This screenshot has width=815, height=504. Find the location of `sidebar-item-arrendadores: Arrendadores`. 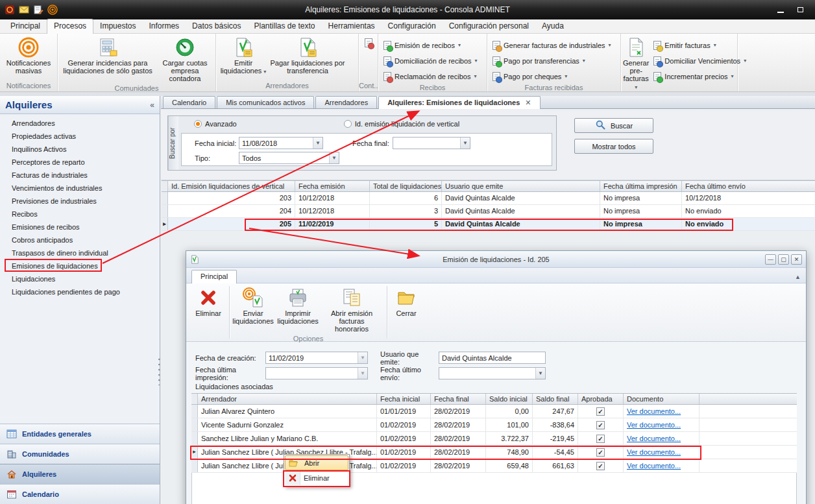

sidebar-item-arrendadores: Arrendadores is located at coordinates (80, 123).